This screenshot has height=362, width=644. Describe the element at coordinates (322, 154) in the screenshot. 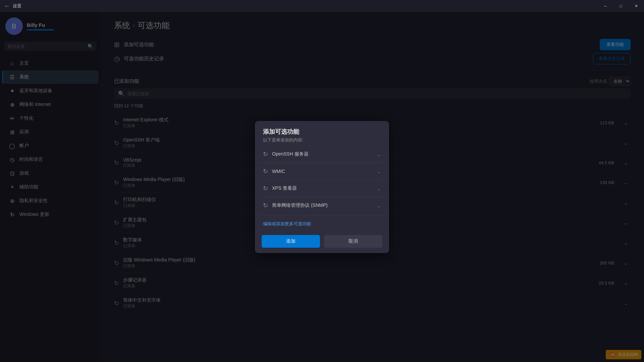

I see `modal-feature-item: ↻ OpenSSH 服务器 ⌄` at that location.